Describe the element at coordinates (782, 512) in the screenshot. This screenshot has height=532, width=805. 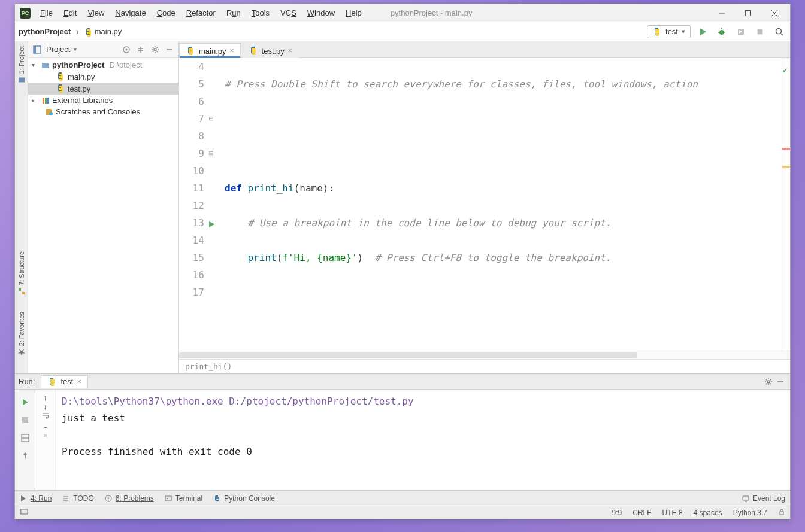
I see `lock-icon` at that location.